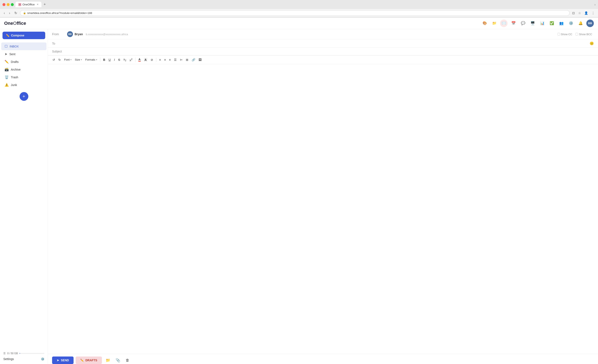  Describe the element at coordinates (20, 5) in the screenshot. I see `tab-favicon: O` at that location.